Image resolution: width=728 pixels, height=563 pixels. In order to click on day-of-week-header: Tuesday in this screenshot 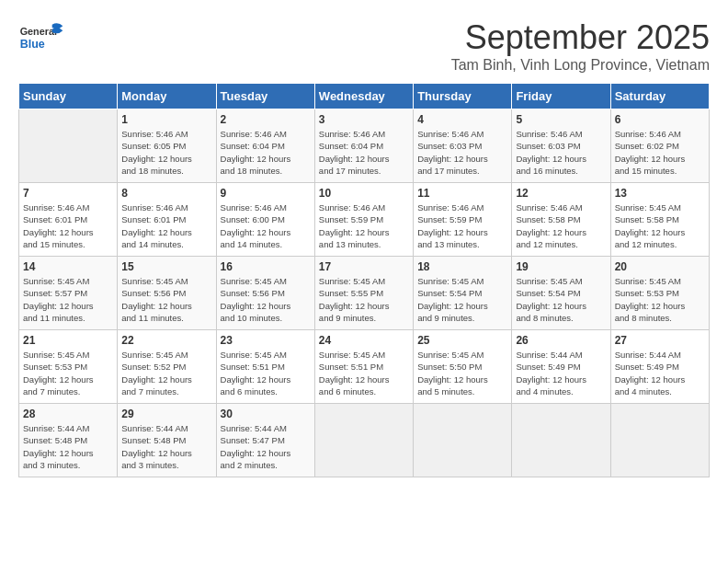, I will do `click(265, 97)`.